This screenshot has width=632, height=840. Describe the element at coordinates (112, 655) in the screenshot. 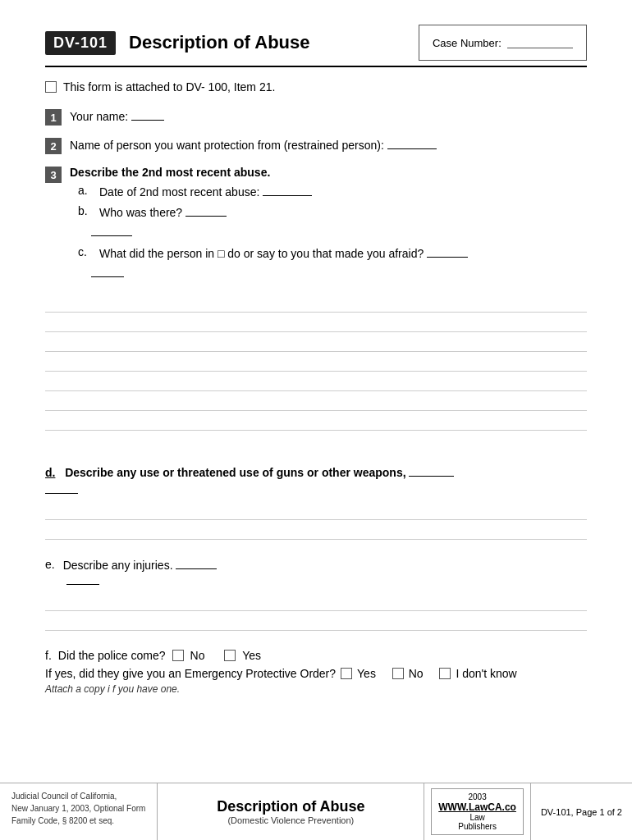

I see `police-text: Did the police come?` at that location.